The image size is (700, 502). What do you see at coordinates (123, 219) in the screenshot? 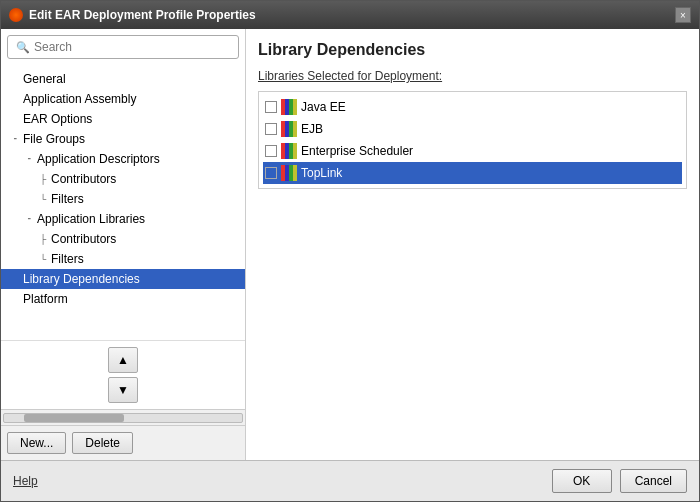
I see `tree-item-application-libraries: ⁃ Application Libraries` at bounding box center [123, 219].